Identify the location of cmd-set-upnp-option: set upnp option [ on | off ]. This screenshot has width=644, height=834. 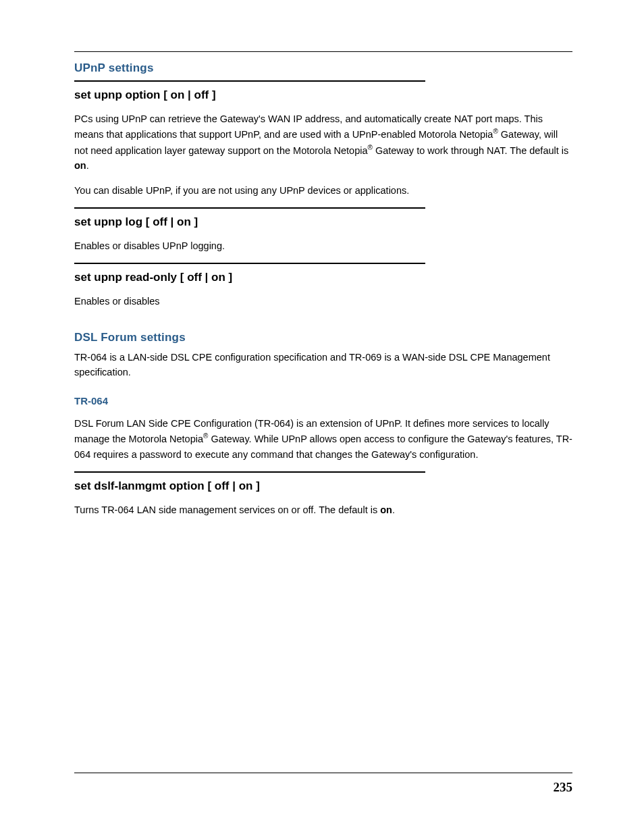
(323, 95).